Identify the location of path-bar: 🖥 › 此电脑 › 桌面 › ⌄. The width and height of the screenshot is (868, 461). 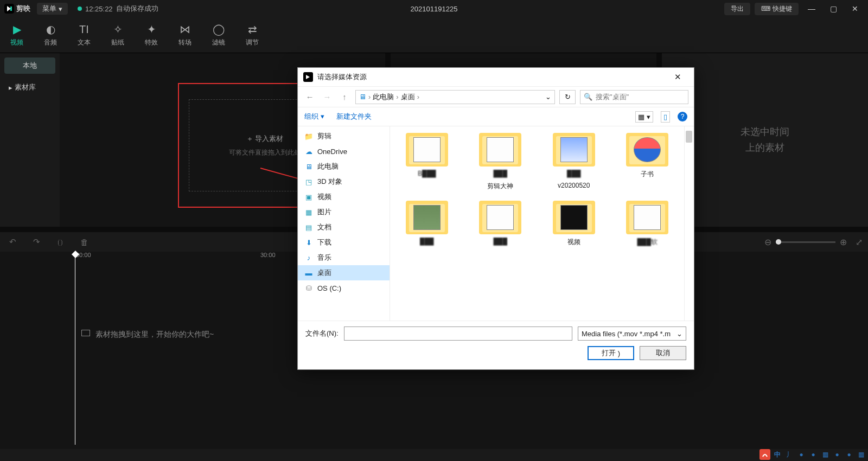
(455, 97).